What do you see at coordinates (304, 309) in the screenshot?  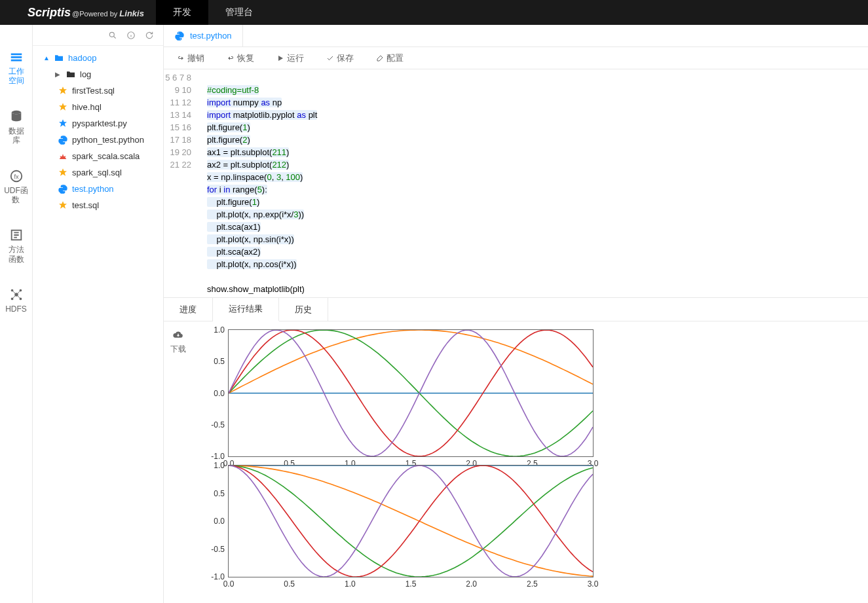 I see `result-tab-历史: 历史` at bounding box center [304, 309].